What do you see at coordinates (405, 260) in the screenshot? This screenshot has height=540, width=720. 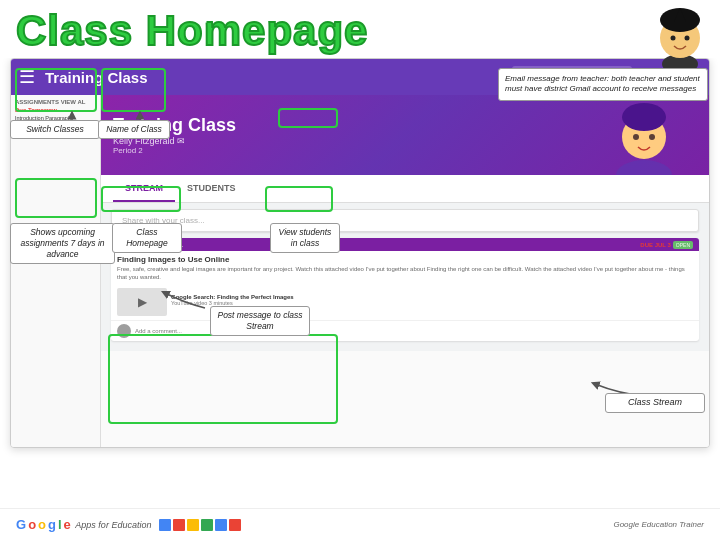 I see `assignment-card-title: Finding Images to Use Online` at bounding box center [405, 260].